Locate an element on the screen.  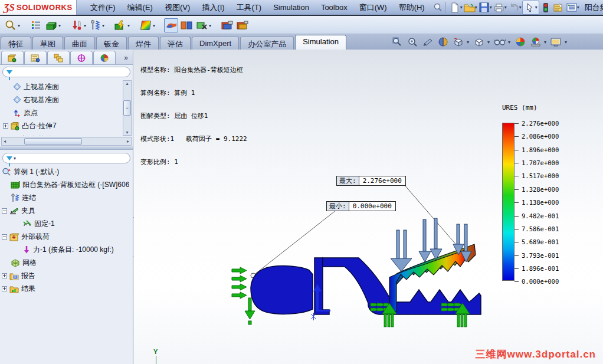
display-pane-icon is located at coordinates (572, 8).